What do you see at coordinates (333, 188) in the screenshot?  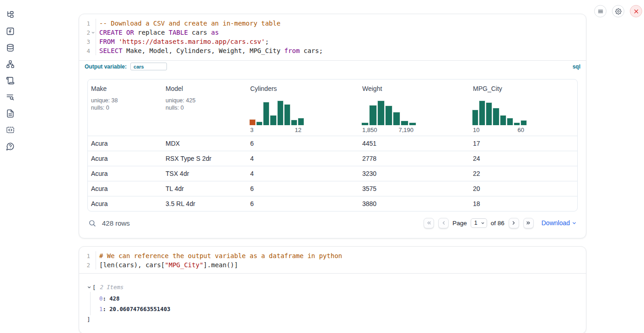 I see `table-row: AcuraTL 4dr6357520` at bounding box center [333, 188].